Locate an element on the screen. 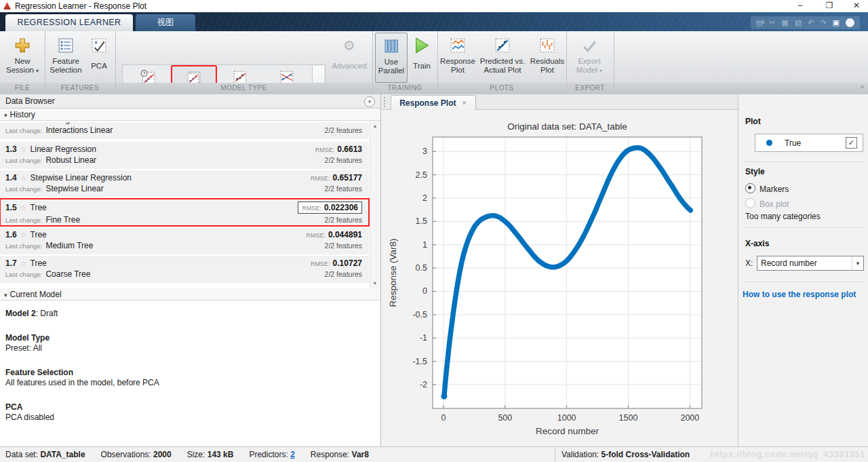  history-scrollbar: ▲ ▼ is located at coordinates (375, 205).